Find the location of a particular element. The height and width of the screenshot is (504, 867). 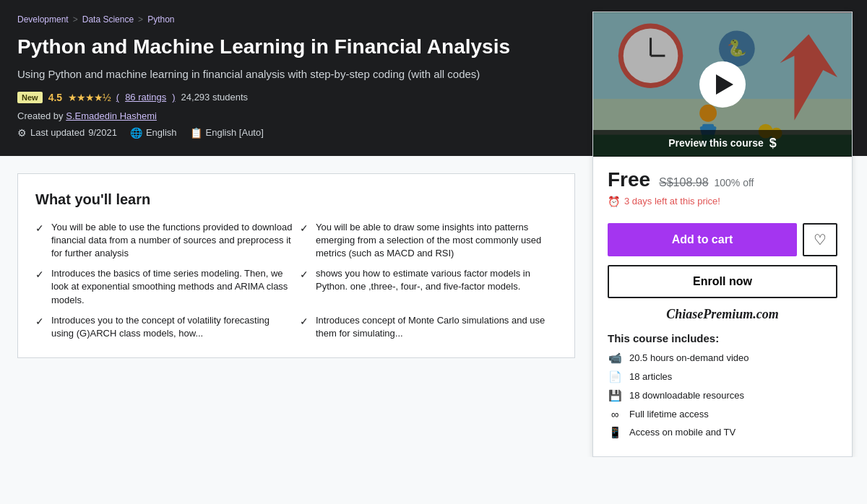

include-articles-text: 18 articles is located at coordinates (650, 377).